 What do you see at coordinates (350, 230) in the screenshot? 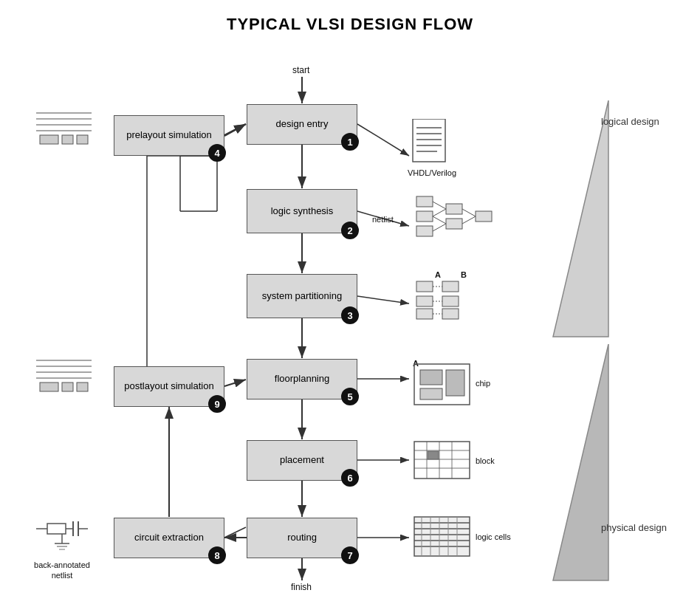
I see `badge-2: 2` at bounding box center [350, 230].